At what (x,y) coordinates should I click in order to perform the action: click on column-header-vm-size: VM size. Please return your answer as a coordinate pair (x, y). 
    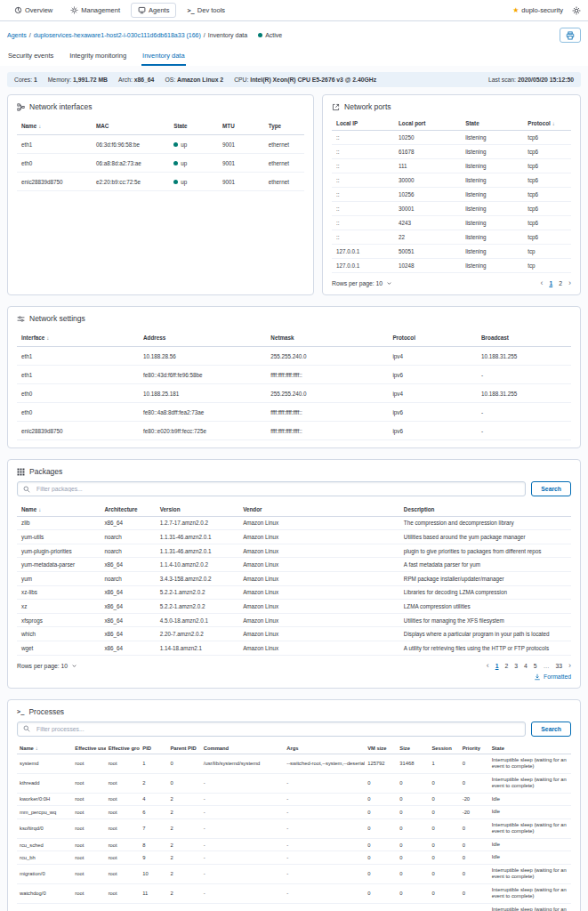
    Looking at the image, I should click on (381, 749).